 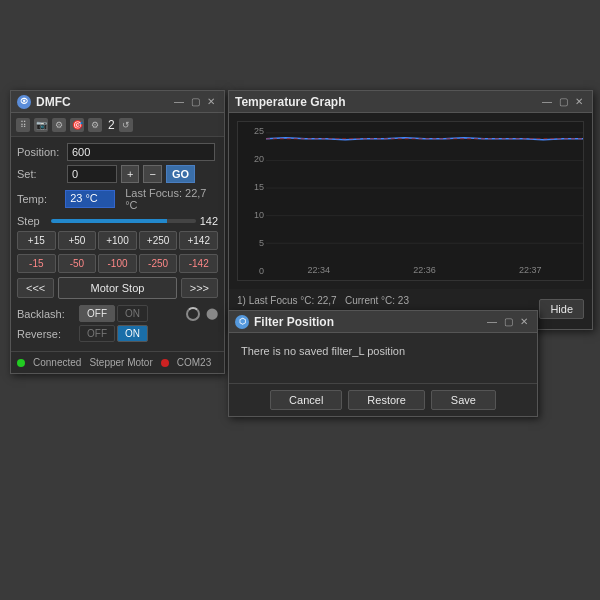 What do you see at coordinates (95, 125) in the screenshot?
I see `toolbar-settings-icon: ⚙` at bounding box center [95, 125].